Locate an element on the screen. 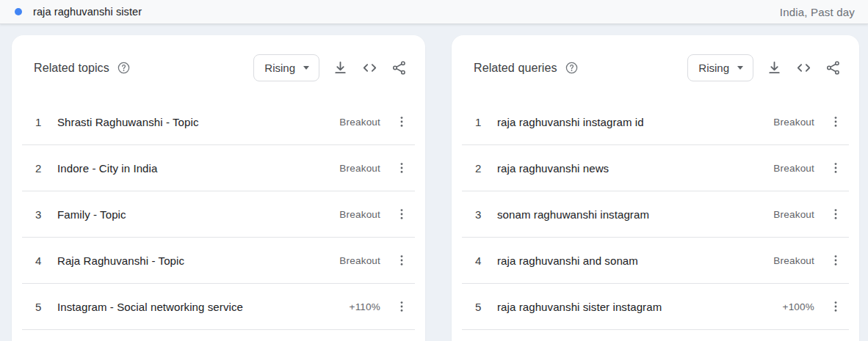  table-row: 5 Instagram - Social networking service … is located at coordinates (219, 307).